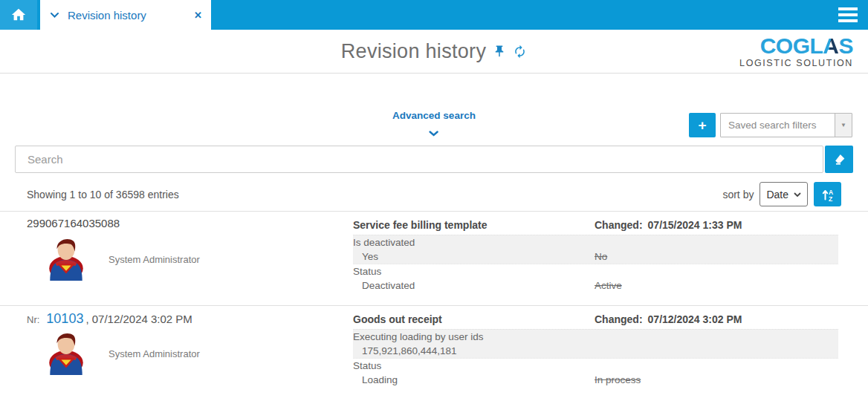  I want to click on change-old-value: No, so click(716, 257).